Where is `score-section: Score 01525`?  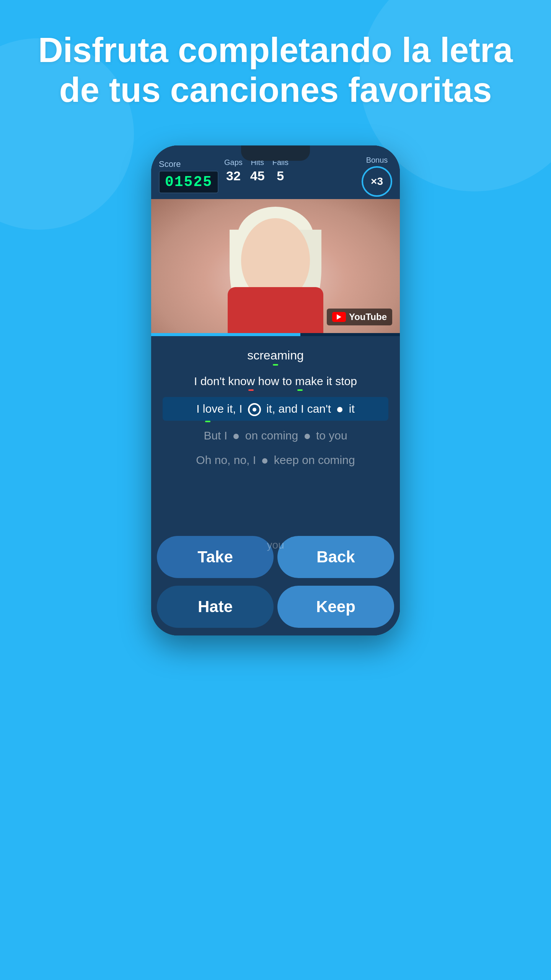 score-section: Score 01525 is located at coordinates (189, 176).